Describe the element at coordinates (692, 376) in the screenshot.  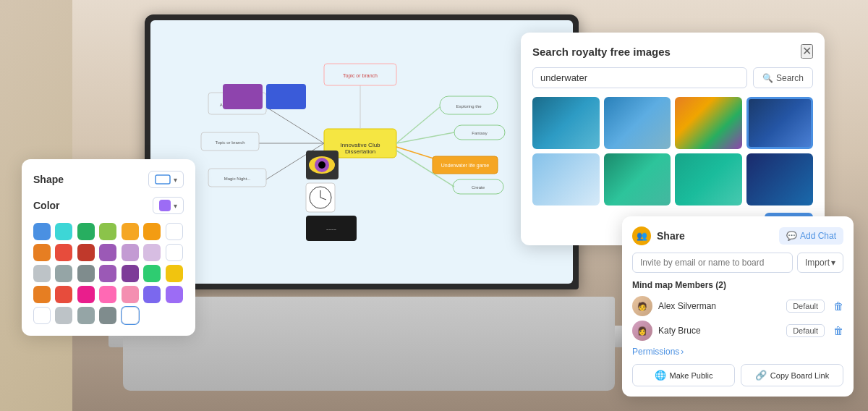
I see `make-public-label: Make Public` at that location.